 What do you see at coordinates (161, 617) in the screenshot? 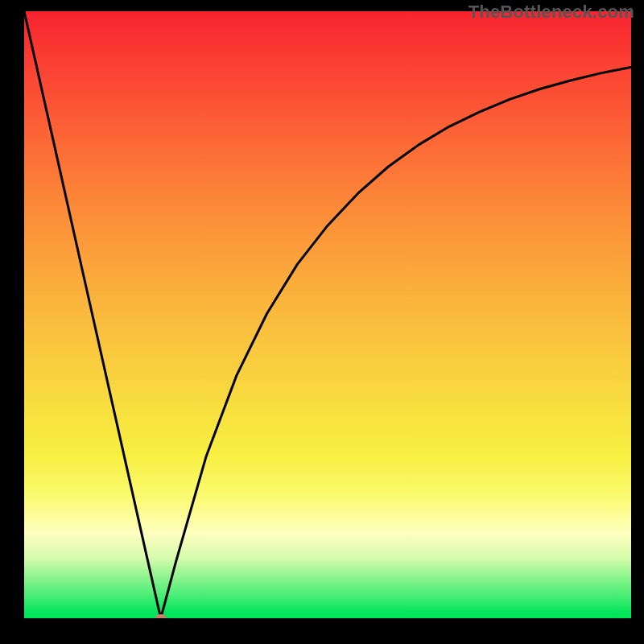
I see `optimal-point-marker` at bounding box center [161, 617].